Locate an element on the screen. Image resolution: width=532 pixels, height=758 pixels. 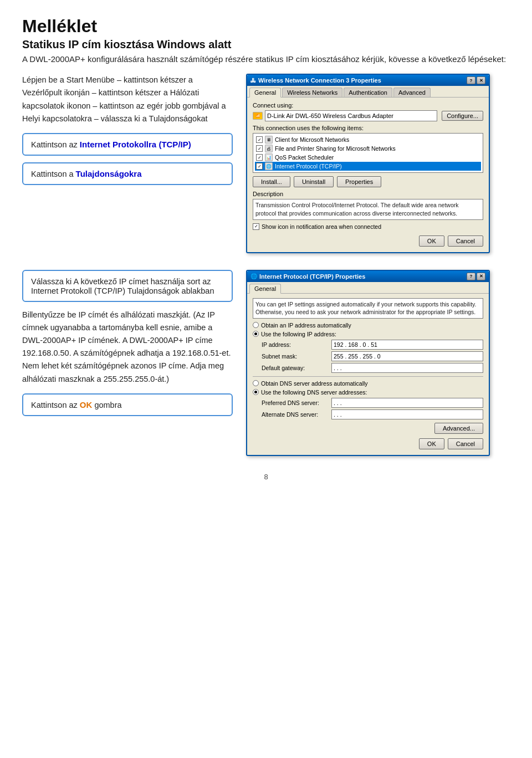
dialog1-titlebar-buttons: ? ✕ is located at coordinates (476, 80).